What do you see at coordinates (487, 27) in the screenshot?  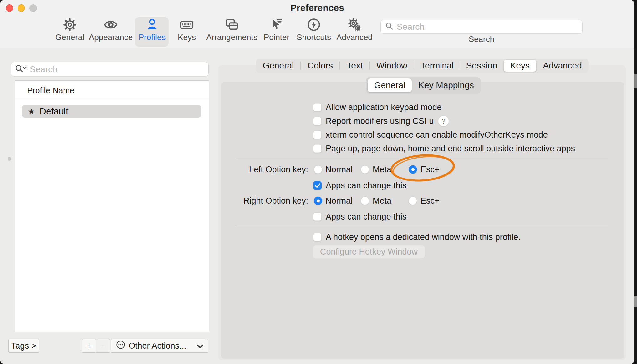 I see `toolbar-search-input` at bounding box center [487, 27].